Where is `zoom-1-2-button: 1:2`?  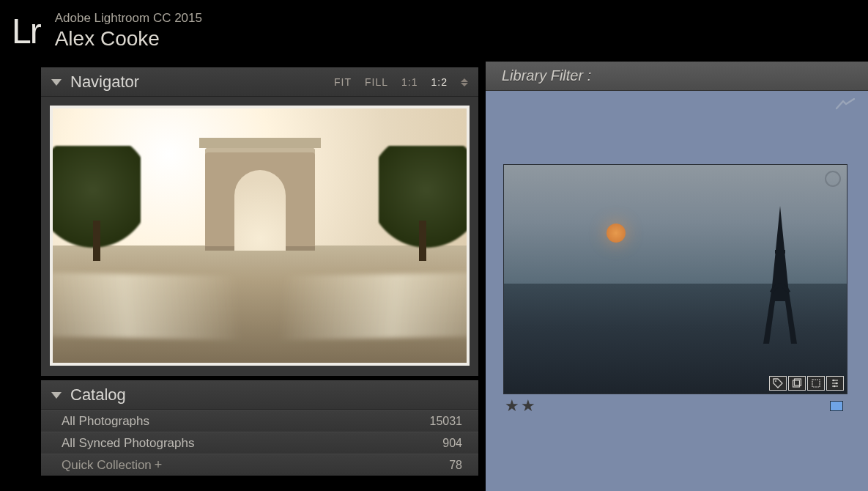 zoom-1-2-button: 1:2 is located at coordinates (439, 82).